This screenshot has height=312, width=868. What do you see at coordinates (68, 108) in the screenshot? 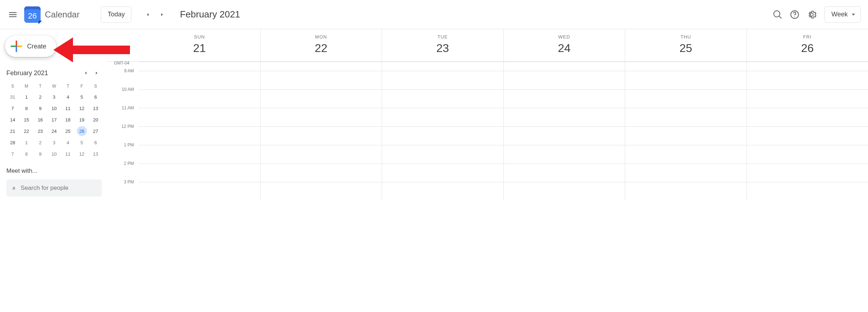
I see `mini-day-cell: 11` at bounding box center [68, 108].